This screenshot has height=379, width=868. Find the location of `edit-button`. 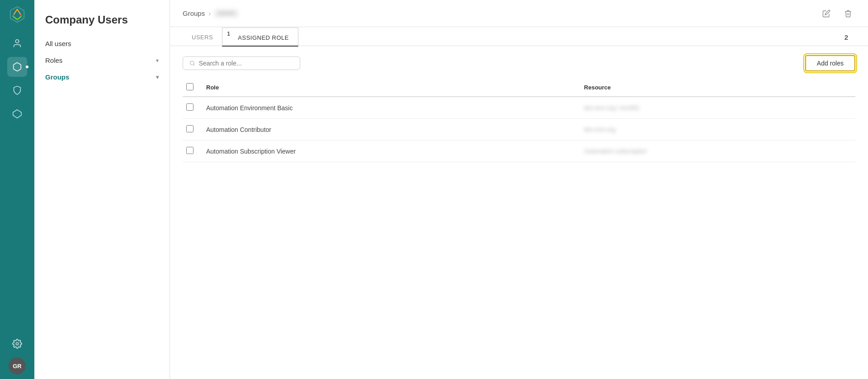

edit-button is located at coordinates (826, 14).